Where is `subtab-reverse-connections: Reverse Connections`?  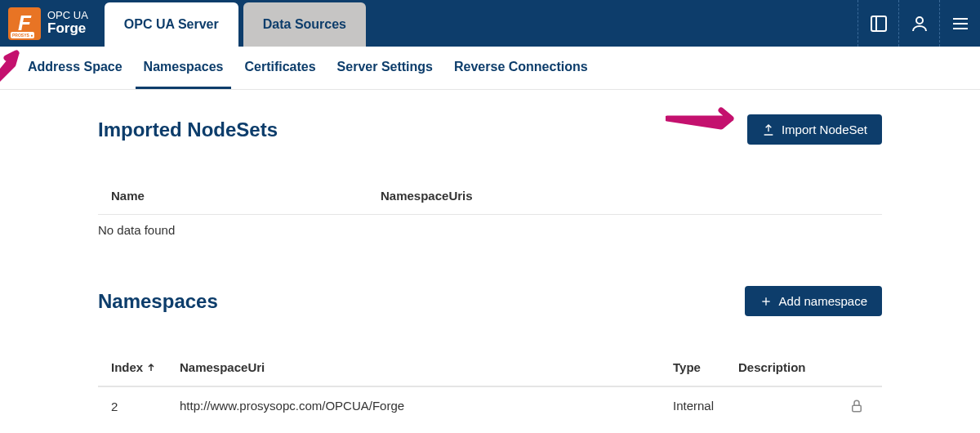
subtab-reverse-connections: Reverse Connections is located at coordinates (521, 68).